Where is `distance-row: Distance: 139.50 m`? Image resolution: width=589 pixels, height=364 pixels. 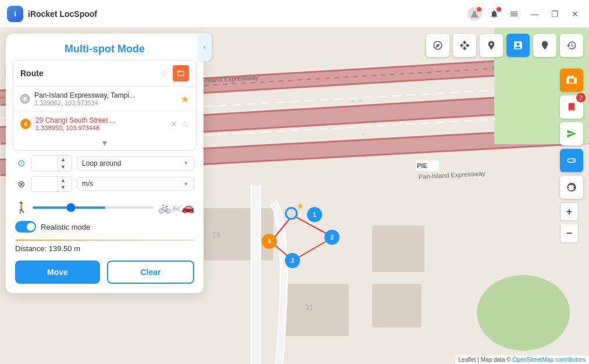 distance-row: Distance: 139.50 m is located at coordinates (105, 249).